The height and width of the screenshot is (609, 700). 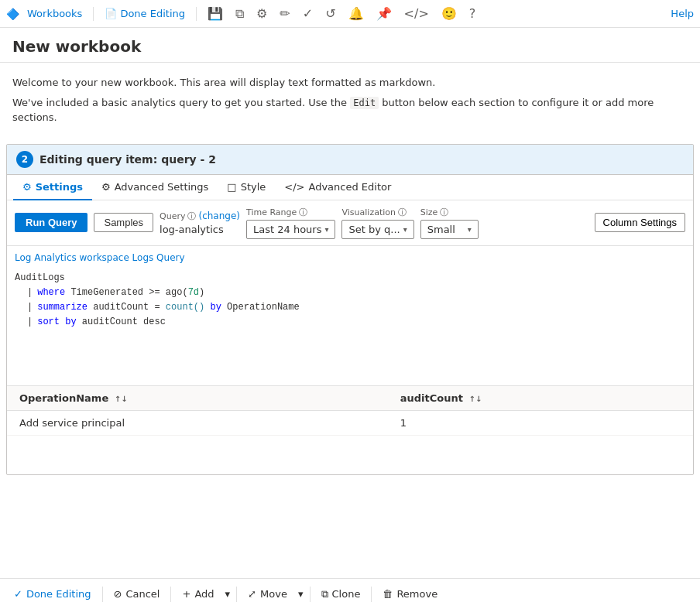 What do you see at coordinates (350, 300) in the screenshot?
I see `query-code-block: AuditLogs | where TimeGenerated >= ago(7…` at bounding box center [350, 300].